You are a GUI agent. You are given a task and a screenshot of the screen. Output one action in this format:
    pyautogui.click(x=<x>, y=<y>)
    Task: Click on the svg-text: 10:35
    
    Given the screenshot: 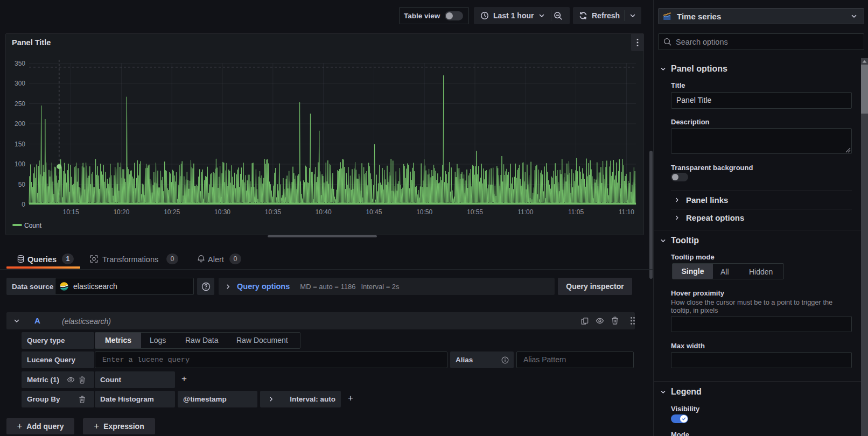 What is the action you would take?
    pyautogui.click(x=273, y=212)
    